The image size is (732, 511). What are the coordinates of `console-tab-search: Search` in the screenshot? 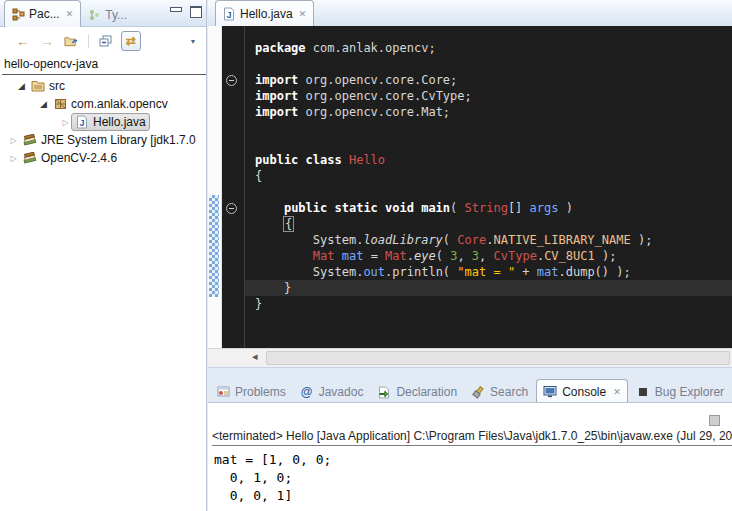 It's located at (500, 392).